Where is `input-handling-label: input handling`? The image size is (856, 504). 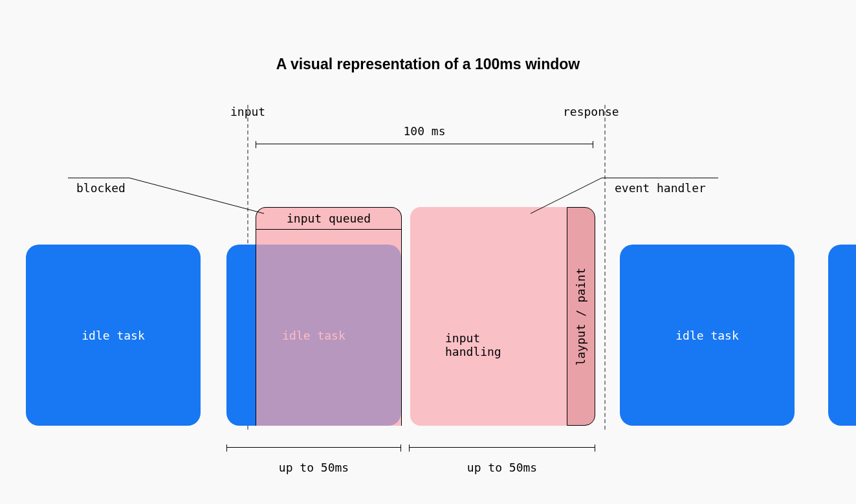 input-handling-label: input handling is located at coordinates (474, 345).